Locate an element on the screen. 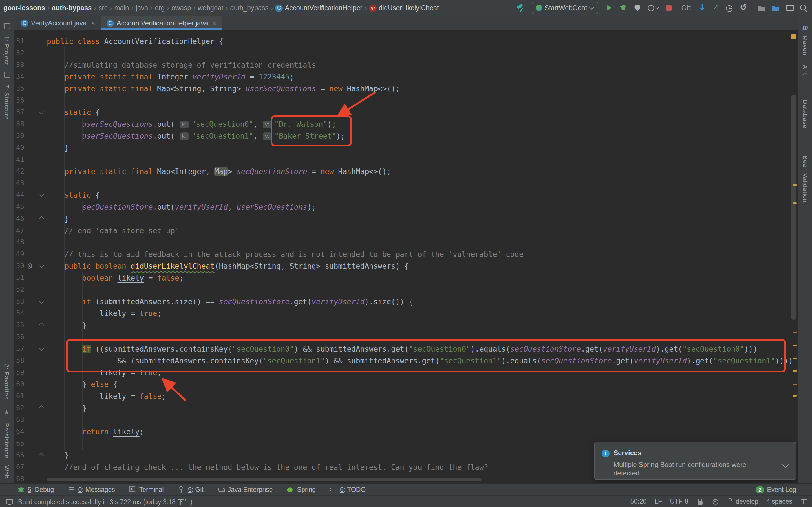 The image size is (812, 507). code-line-46: 46 } is located at coordinates (406, 219).